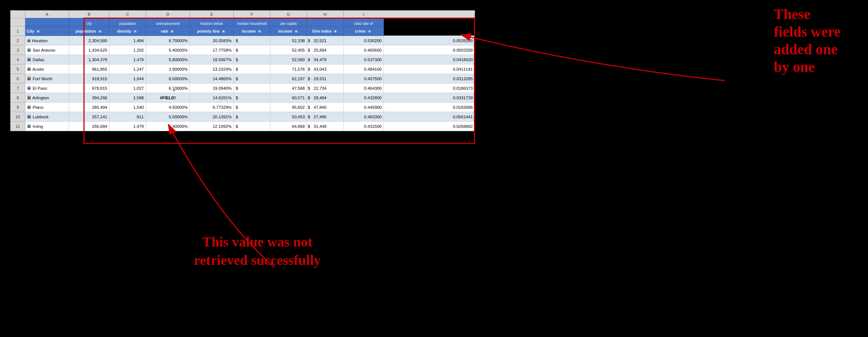 The width and height of the screenshot is (868, 337). Describe the element at coordinates (243, 79) in the screenshot. I see `table-row: 6 🏛 Fort Worth 918,915 1,044 6.00000% 14…` at that location.